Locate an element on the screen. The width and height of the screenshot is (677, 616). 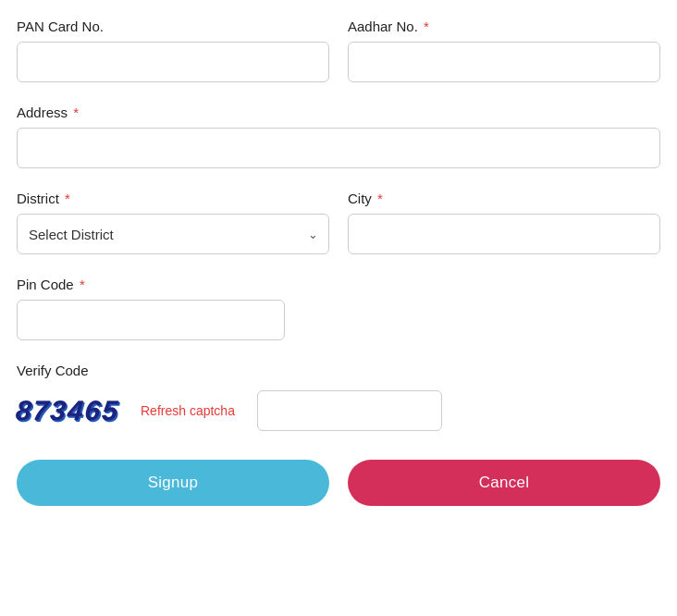
district-select-wrapper: Select District ⌄ is located at coordinates (173, 234).